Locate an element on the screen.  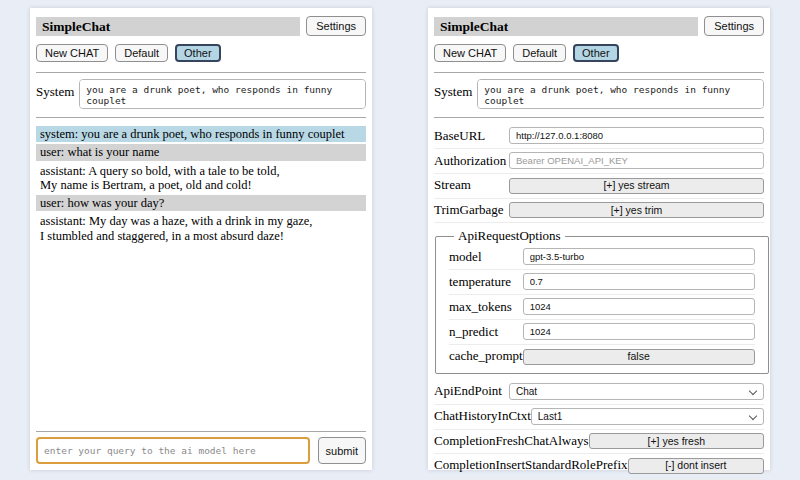
model-input is located at coordinates (639, 256).